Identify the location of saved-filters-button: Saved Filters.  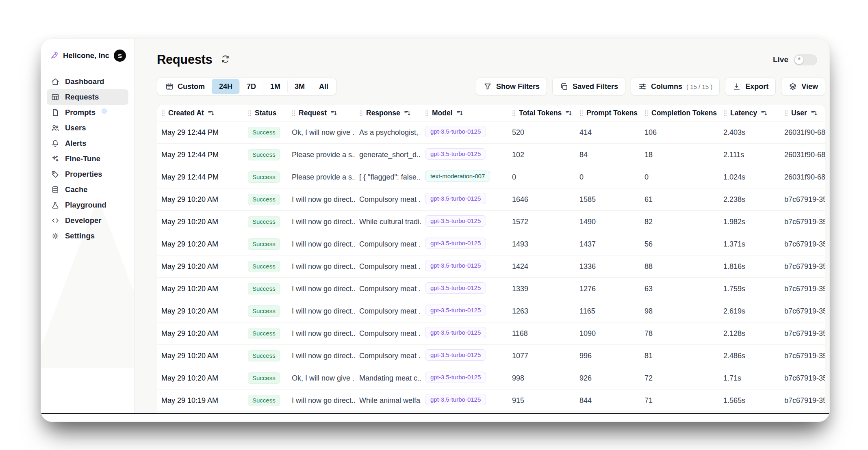
(589, 87).